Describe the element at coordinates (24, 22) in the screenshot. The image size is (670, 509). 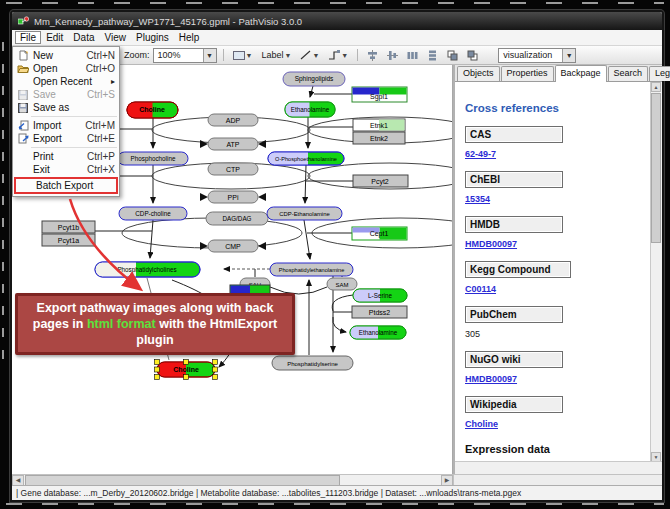
I see `app-icon` at that location.